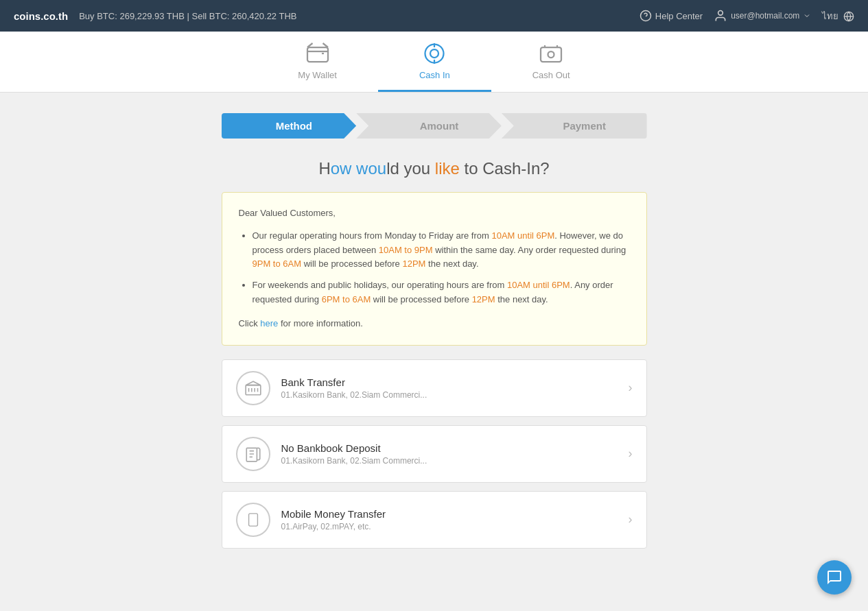  Describe the element at coordinates (505, 169) in the screenshot. I see `heading-part3: to Cash-In?` at that location.